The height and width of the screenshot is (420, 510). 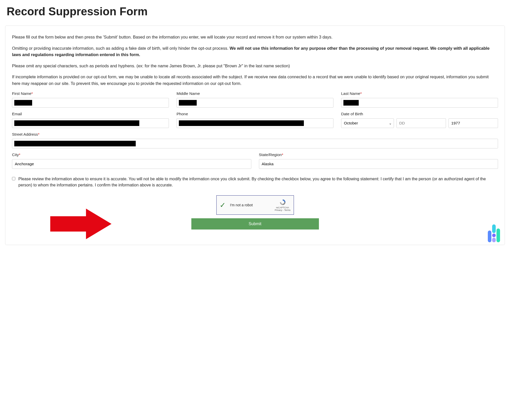 I want to click on state-input, so click(x=379, y=164).